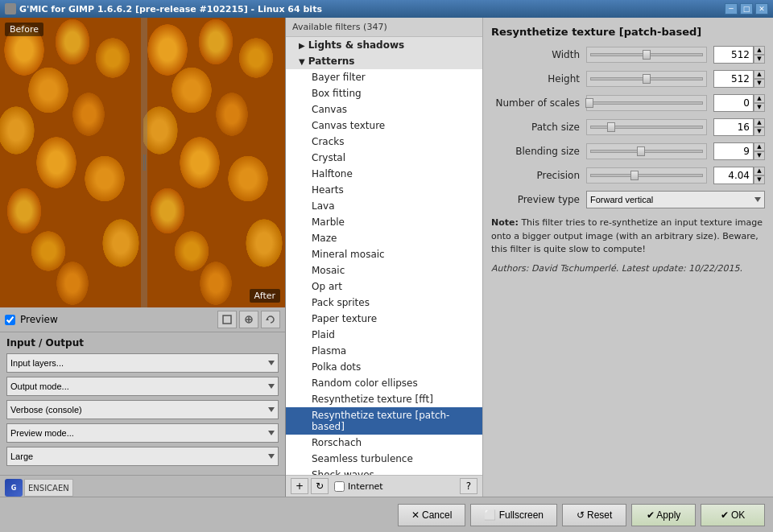 Image resolution: width=773 pixels, height=532 pixels. What do you see at coordinates (759, 98) in the screenshot?
I see `scales-up-button: ▲` at bounding box center [759, 98].